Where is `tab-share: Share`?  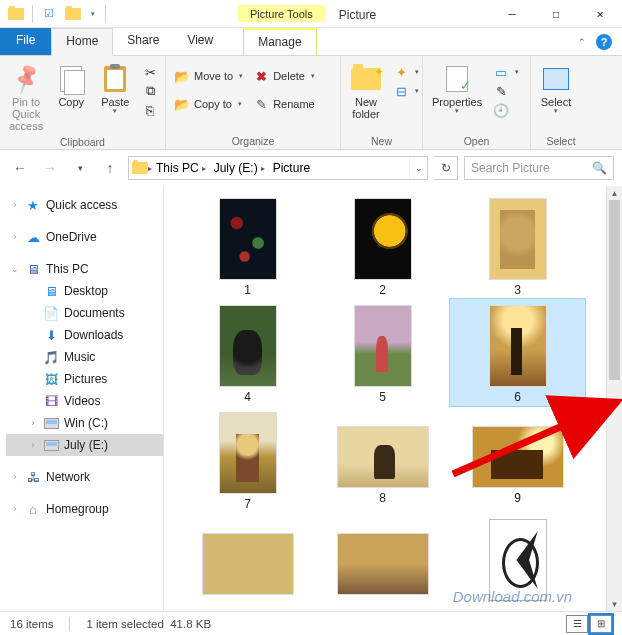 tab-share: Share is located at coordinates (143, 42).